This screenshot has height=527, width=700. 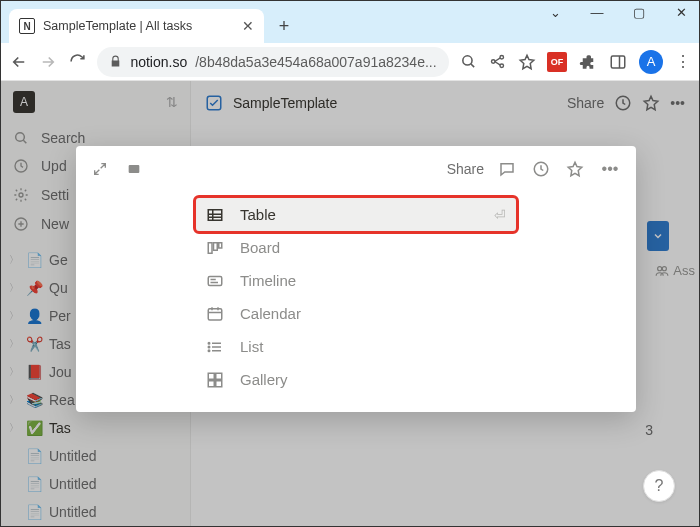 What do you see at coordinates (588, 62) in the screenshot?
I see `extensions-icon` at bounding box center [588, 62].